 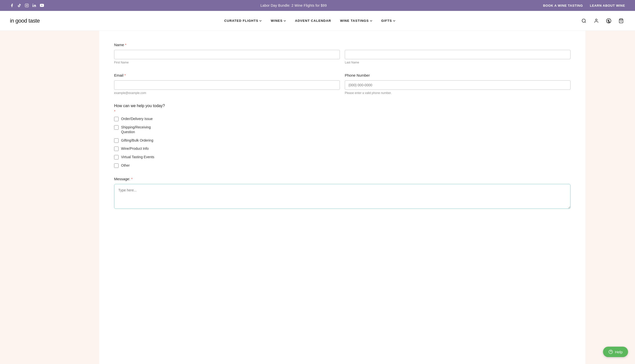 What do you see at coordinates (584, 6) in the screenshot?
I see `top-nav-links: BOOK A WINE TASTING LEARN ABOUT WINE` at bounding box center [584, 6].